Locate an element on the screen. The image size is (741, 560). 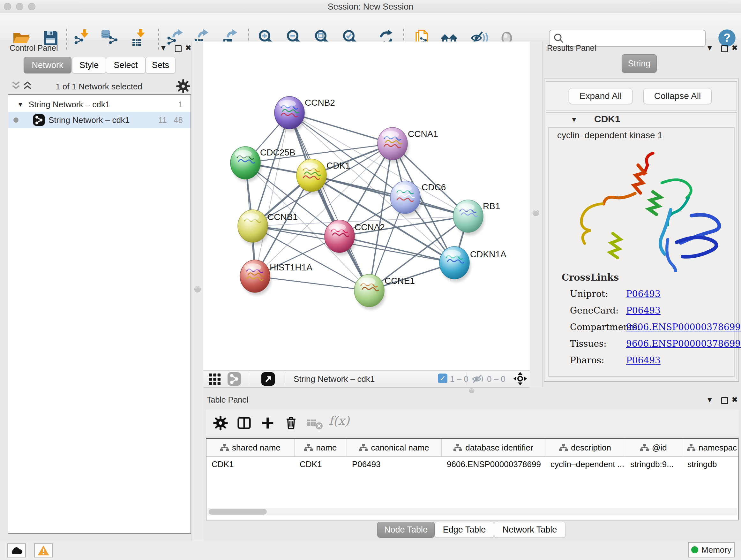
cell: stringdb:9... is located at coordinates (654, 464).